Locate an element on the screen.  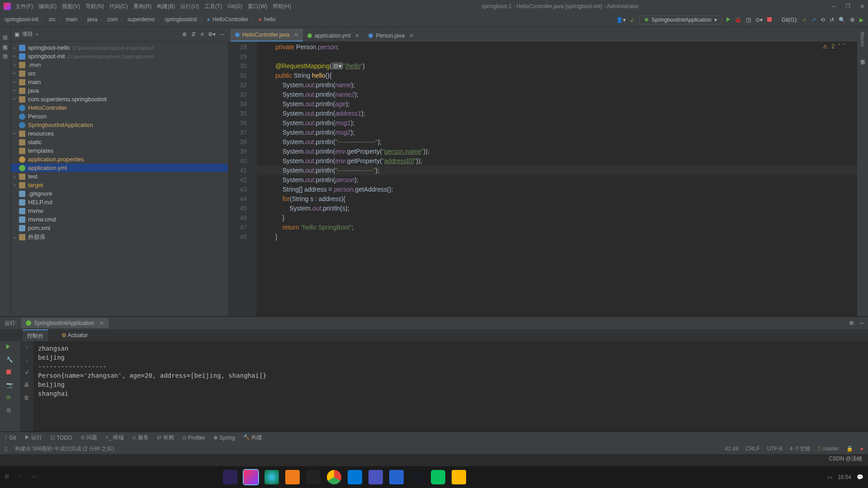
menu-item: 文件(F) is located at coordinates (24, 6).